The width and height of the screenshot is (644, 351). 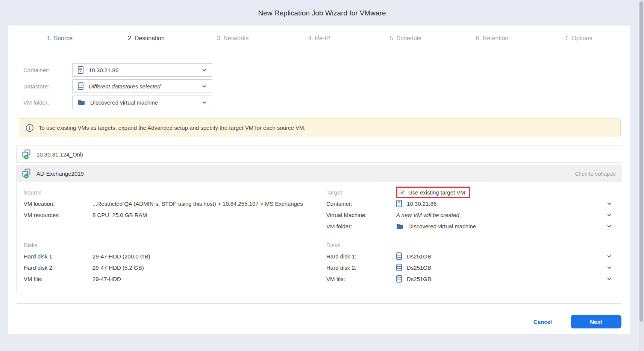 I want to click on page-title: New Replication Job Wizard for VMware, so click(x=322, y=13).